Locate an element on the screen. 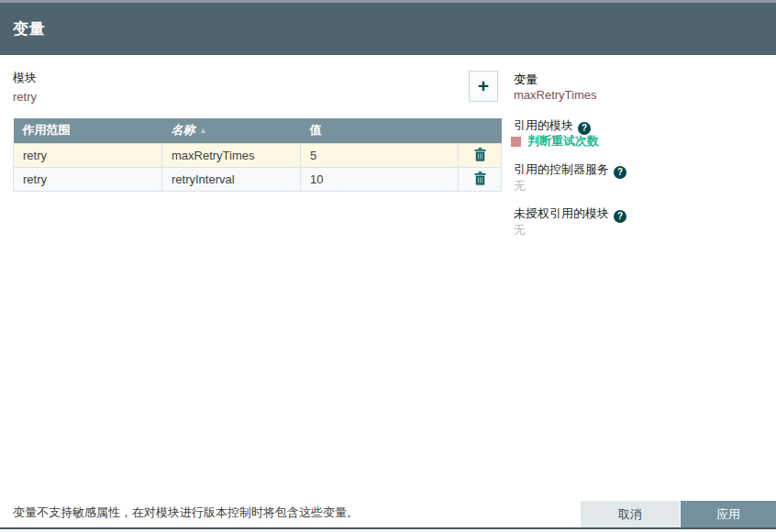 The image size is (776, 532). cancel-button: 取消 is located at coordinates (630, 514).